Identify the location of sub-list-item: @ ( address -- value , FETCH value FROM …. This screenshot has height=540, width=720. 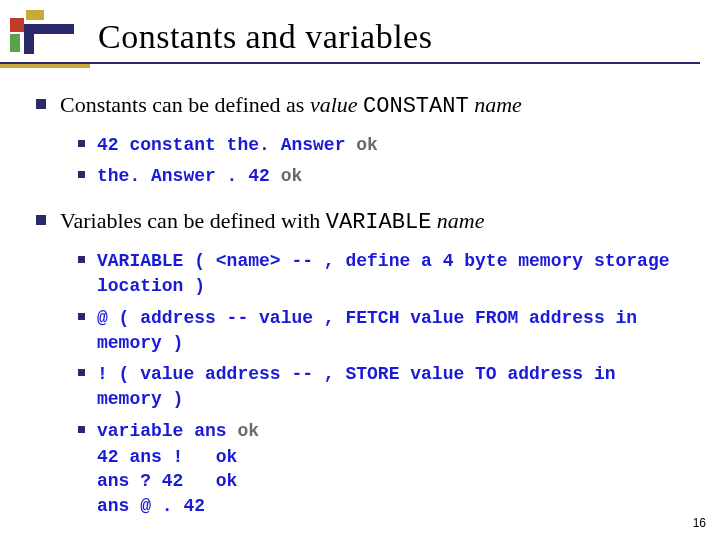
(384, 330).